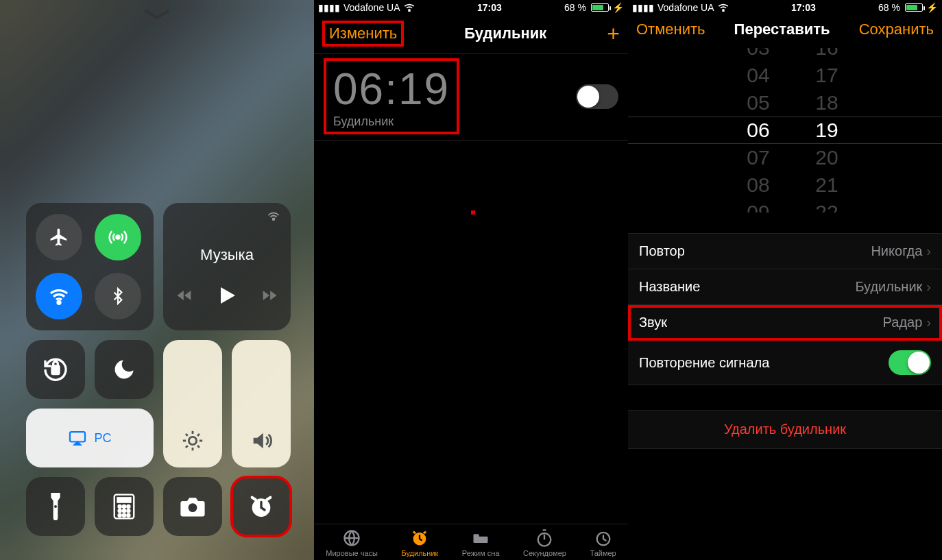 The image size is (942, 560). I want to click on calculator-button, so click(124, 507).